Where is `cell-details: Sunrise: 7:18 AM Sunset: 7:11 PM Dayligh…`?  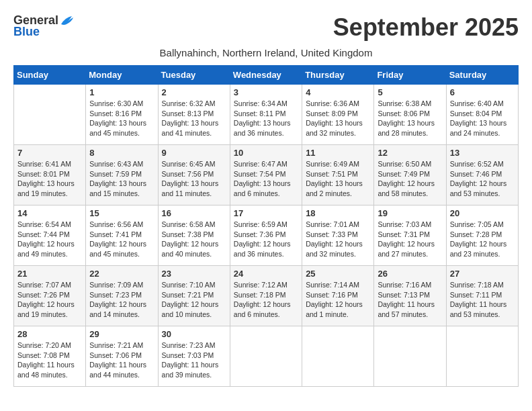 cell-details: Sunrise: 7:18 AM Sunset: 7:11 PM Dayligh… is located at coordinates (482, 300).